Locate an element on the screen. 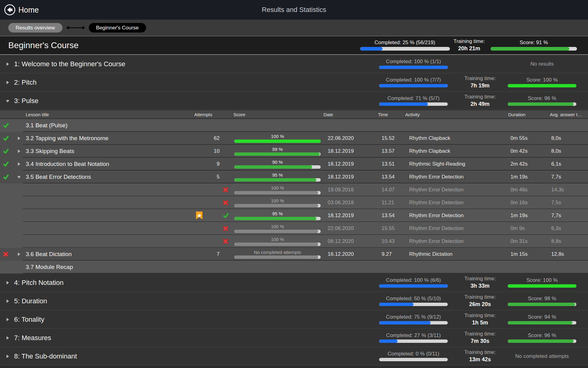 This screenshot has height=368, width=588. score-label: 90 % is located at coordinates (277, 162).